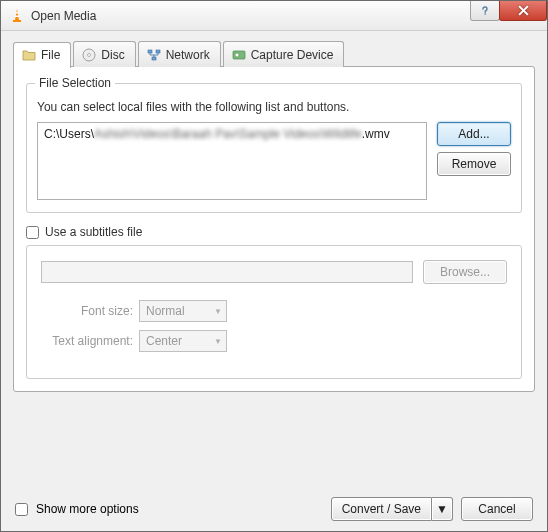 This screenshot has height=532, width=548. I want to click on tab-strip: File Disc Network Capture Device, so click(274, 54).